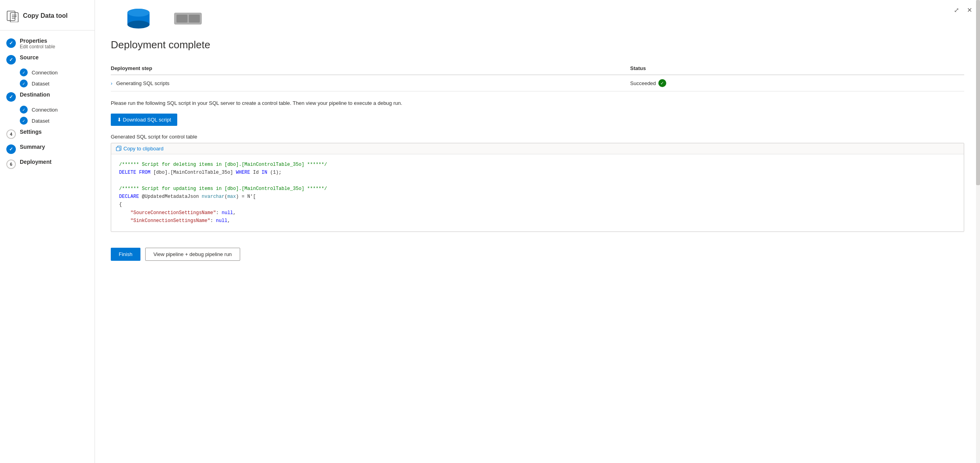 The height and width of the screenshot is (463, 980). Describe the element at coordinates (45, 16) in the screenshot. I see `app-title: Copy Data tool` at that location.